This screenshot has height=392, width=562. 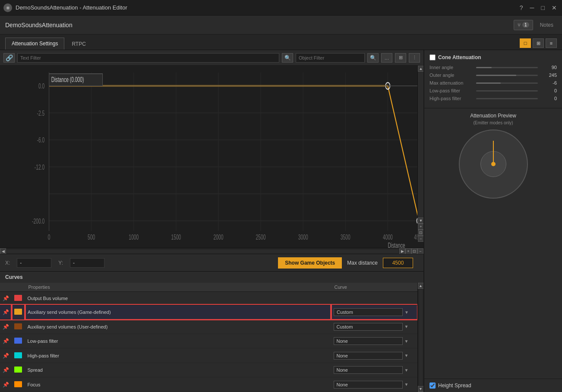 What do you see at coordinates (87, 263) in the screenshot?
I see `y-value: -` at bounding box center [87, 263].